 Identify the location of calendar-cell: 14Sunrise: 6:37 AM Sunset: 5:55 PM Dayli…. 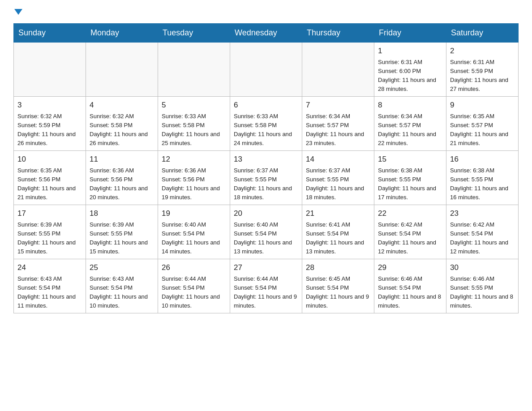
(339, 178).